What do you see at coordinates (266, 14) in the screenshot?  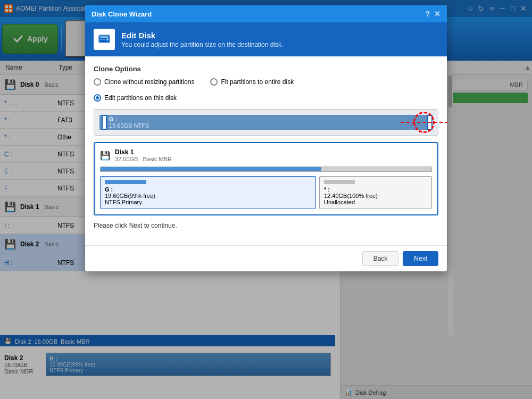 I see `modal-title-bar: Disk Clone Wizard ? ✕` at bounding box center [266, 14].